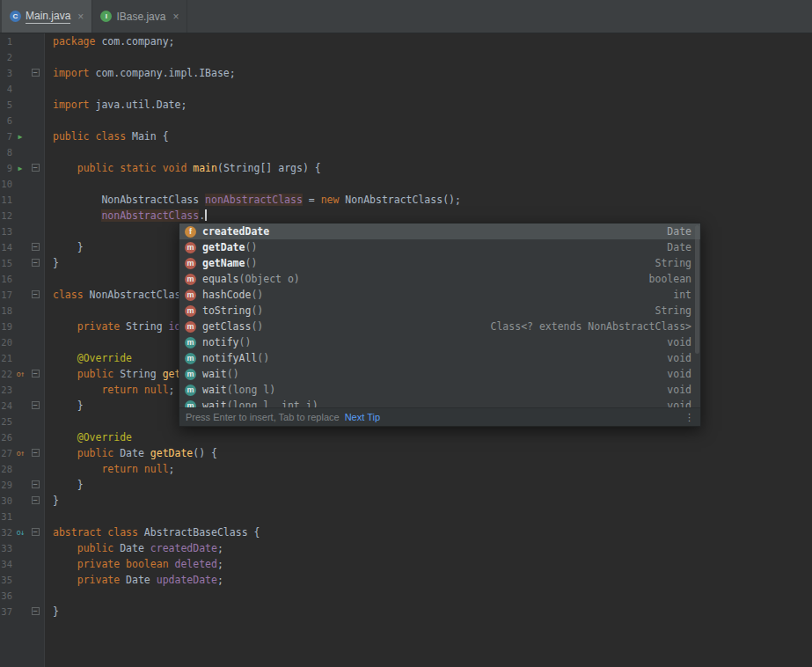  What do you see at coordinates (440, 231) in the screenshot?
I see `completion-item: fcreatedDateDate` at bounding box center [440, 231].